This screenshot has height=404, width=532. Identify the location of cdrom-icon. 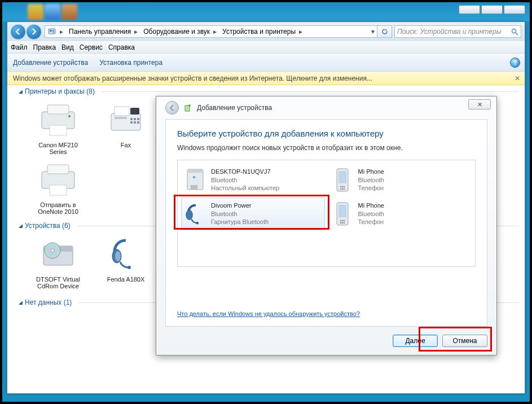
(58, 254).